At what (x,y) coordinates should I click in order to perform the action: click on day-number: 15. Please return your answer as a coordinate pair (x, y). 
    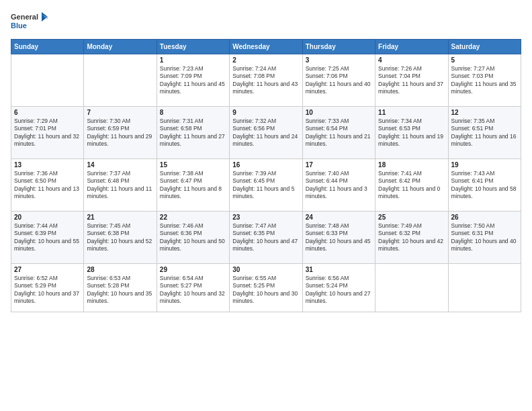
    Looking at the image, I should click on (193, 165).